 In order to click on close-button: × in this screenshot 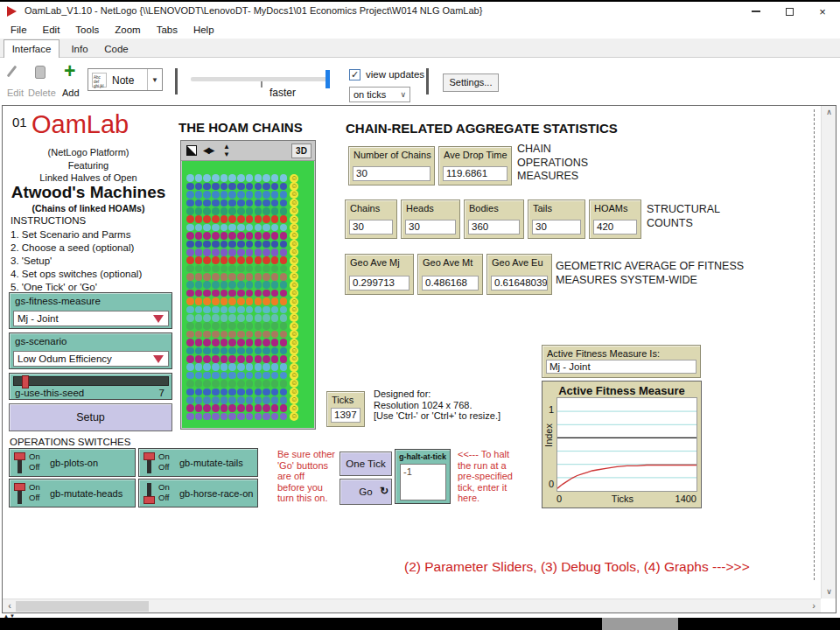, I will do `click(822, 11)`.